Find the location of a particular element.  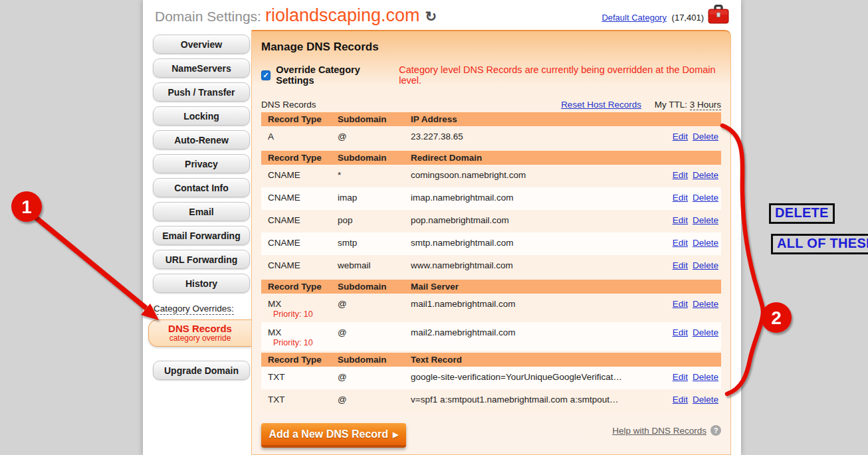

record-subdomain-cell: pop is located at coordinates (374, 221).